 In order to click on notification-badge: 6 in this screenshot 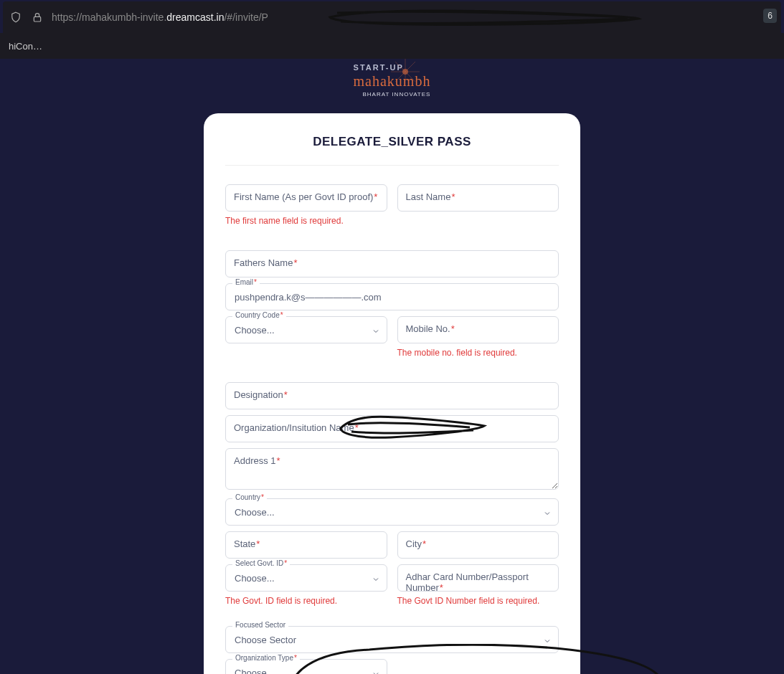, I will do `click(770, 16)`.